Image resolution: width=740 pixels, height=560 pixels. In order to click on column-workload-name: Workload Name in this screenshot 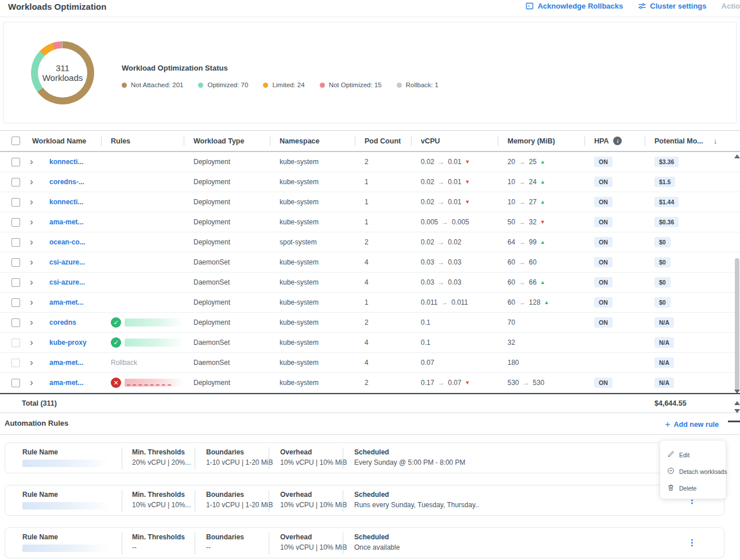, I will do `click(63, 141)`.